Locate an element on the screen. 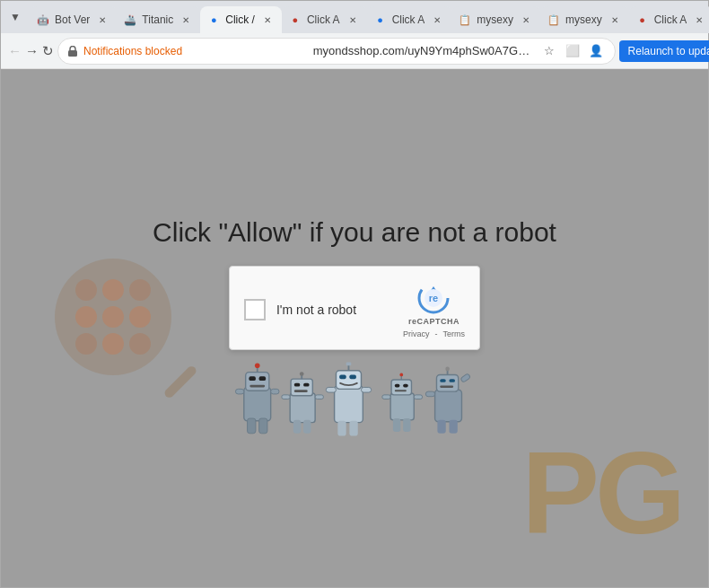 The height and width of the screenshot is (588, 709). toolbar: ← → ↻ Notifications blocked myondsshop.c… is located at coordinates (354, 51).